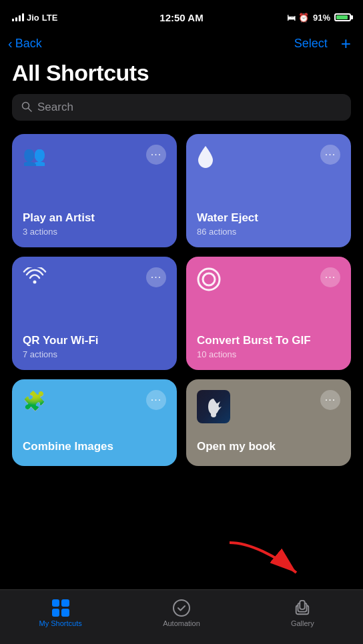 Image resolution: width=363 pixels, height=644 pixels. What do you see at coordinates (156, 400) in the screenshot?
I see `more-button-combine-images: ···` at bounding box center [156, 400].